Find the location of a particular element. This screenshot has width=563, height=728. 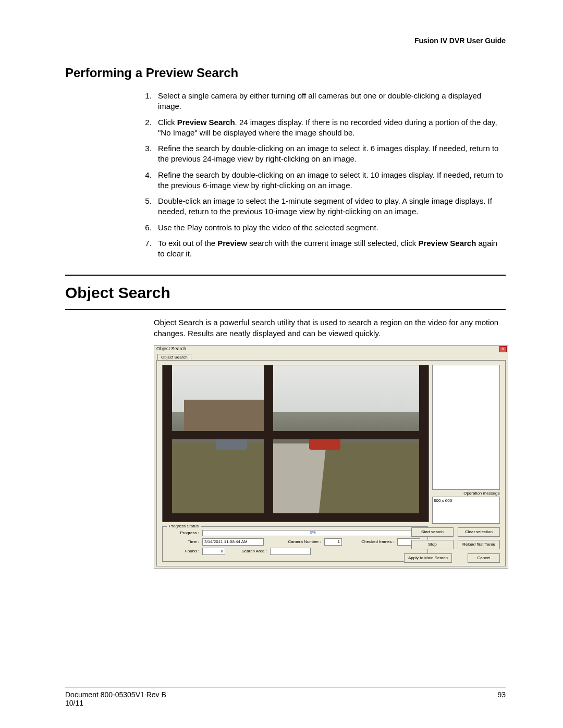

step-3: Refine the search by double-clicking on … is located at coordinates (329, 154).